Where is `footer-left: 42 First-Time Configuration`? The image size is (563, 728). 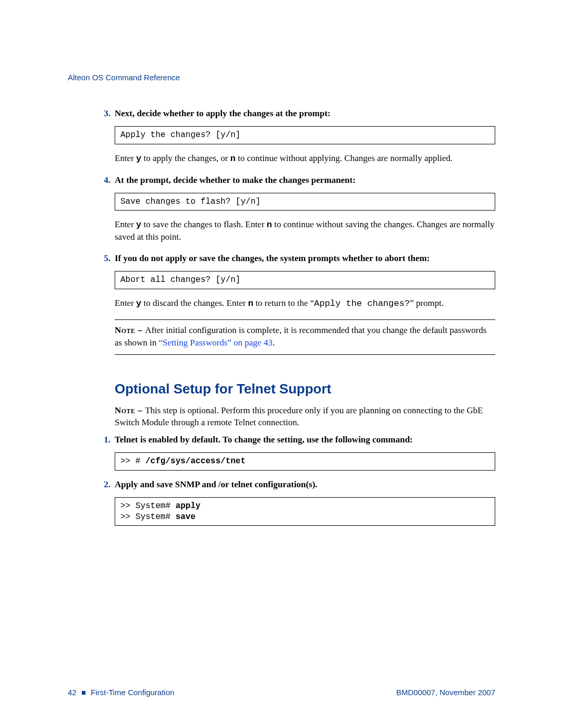 footer-left: 42 First-Time Configuration is located at coordinates (121, 692).